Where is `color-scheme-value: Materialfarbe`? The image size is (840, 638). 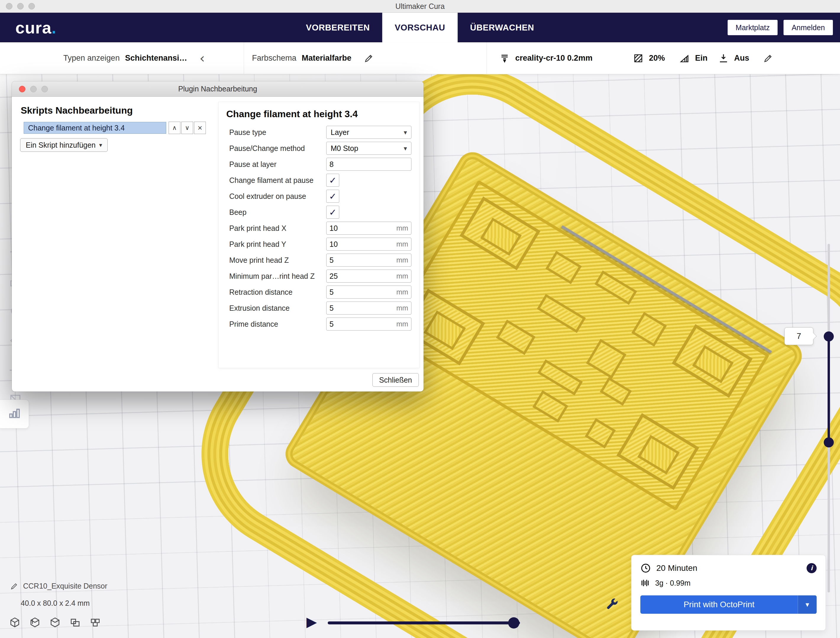
color-scheme-value: Materialfarbe is located at coordinates (327, 58).